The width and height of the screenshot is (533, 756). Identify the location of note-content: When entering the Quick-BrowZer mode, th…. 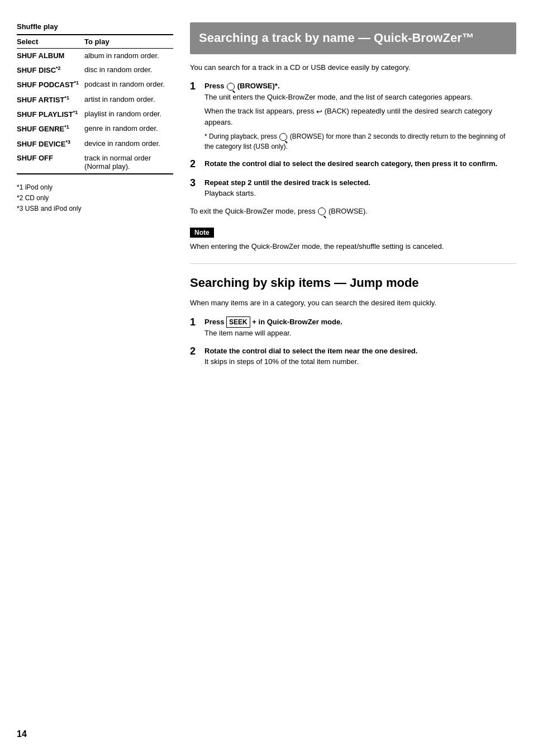
(353, 247).